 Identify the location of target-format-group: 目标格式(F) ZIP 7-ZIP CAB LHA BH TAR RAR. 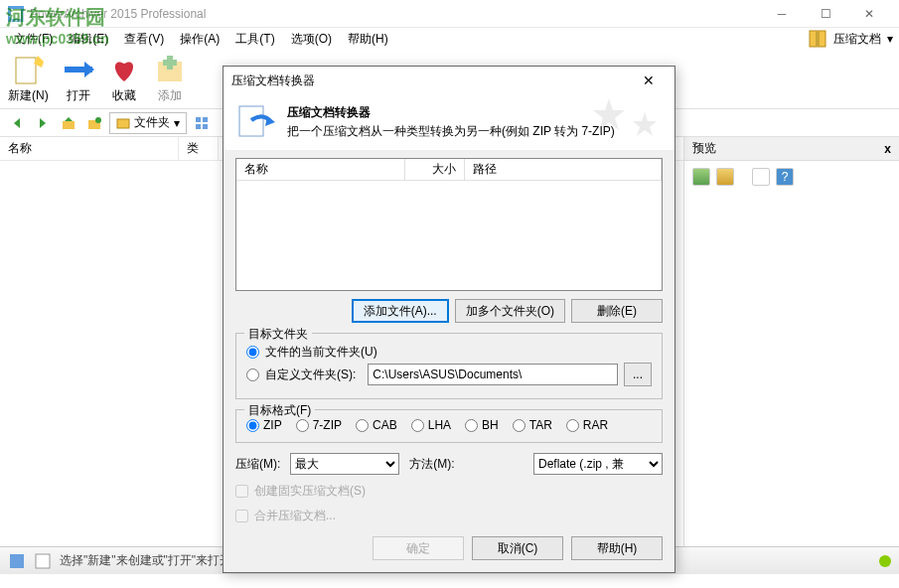
(449, 426).